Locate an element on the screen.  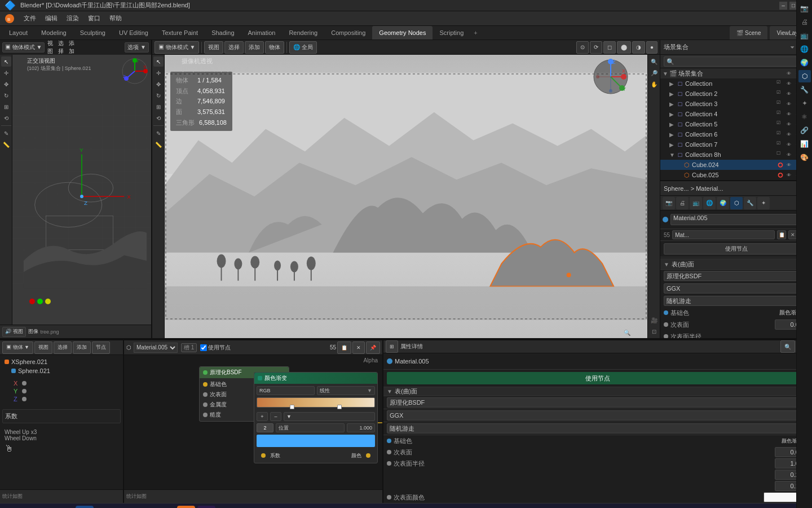
add-bottom: 添加 is located at coordinates (82, 348).